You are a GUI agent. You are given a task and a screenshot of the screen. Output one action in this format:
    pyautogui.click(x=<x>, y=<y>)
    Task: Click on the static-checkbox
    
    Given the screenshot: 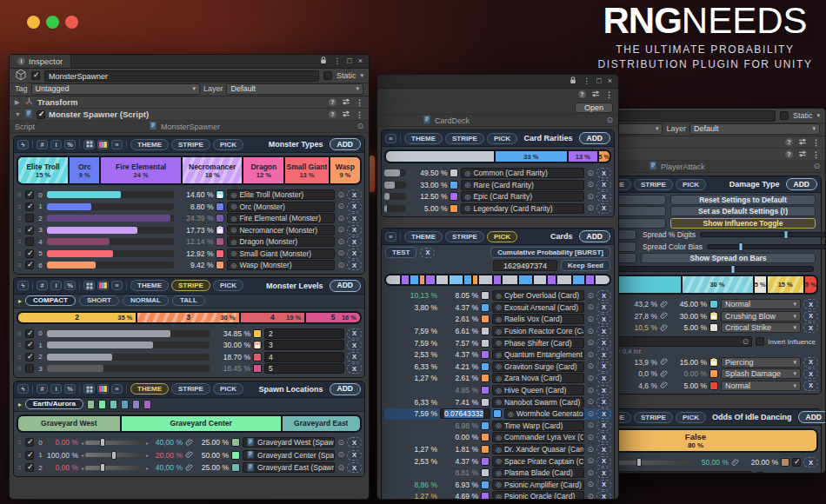 What is the action you would take?
    pyautogui.click(x=784, y=116)
    